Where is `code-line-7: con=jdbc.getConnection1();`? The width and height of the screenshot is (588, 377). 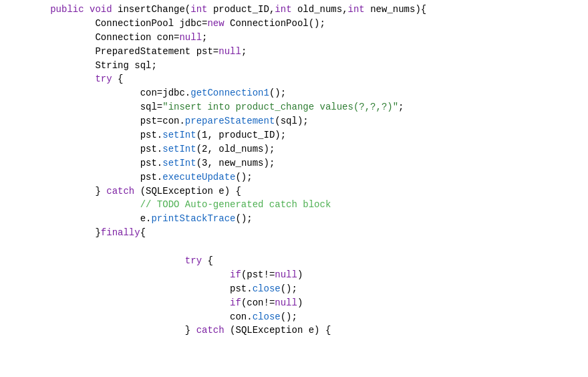
code-line-7: con=jdbc.getConnection1(); is located at coordinates (294, 94).